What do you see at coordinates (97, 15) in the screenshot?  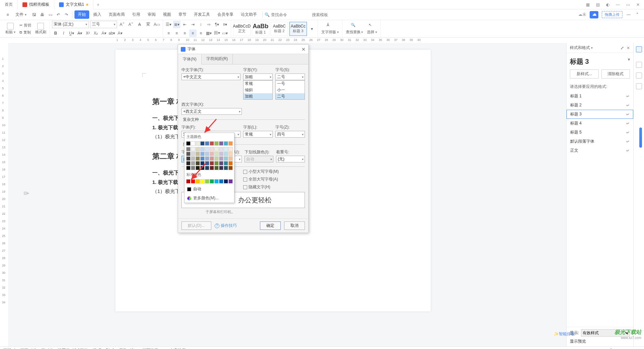 I see `menu-insert: 插入` at bounding box center [97, 15].